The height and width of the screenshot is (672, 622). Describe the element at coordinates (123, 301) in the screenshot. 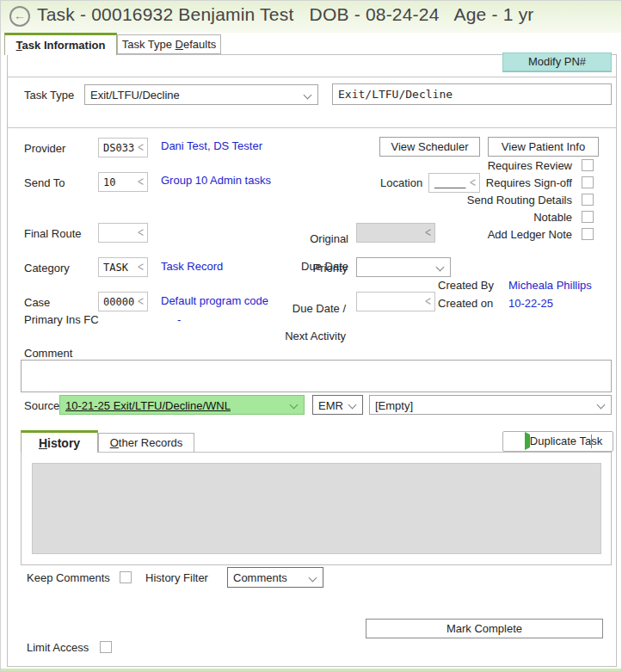

I see `case-code-field: 00000 <` at that location.